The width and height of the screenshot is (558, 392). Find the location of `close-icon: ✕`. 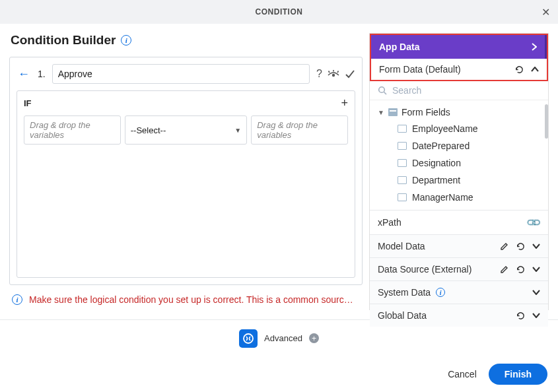

close-icon: ✕ is located at coordinates (545, 12).